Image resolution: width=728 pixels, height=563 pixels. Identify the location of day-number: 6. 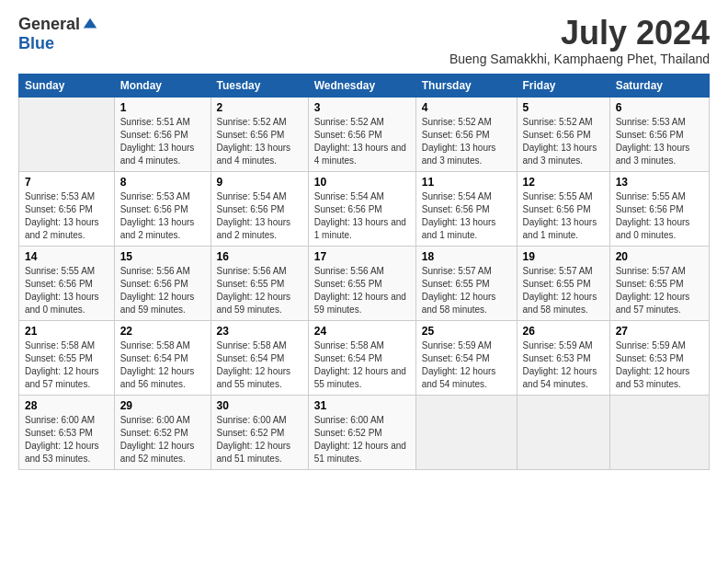
(660, 108).